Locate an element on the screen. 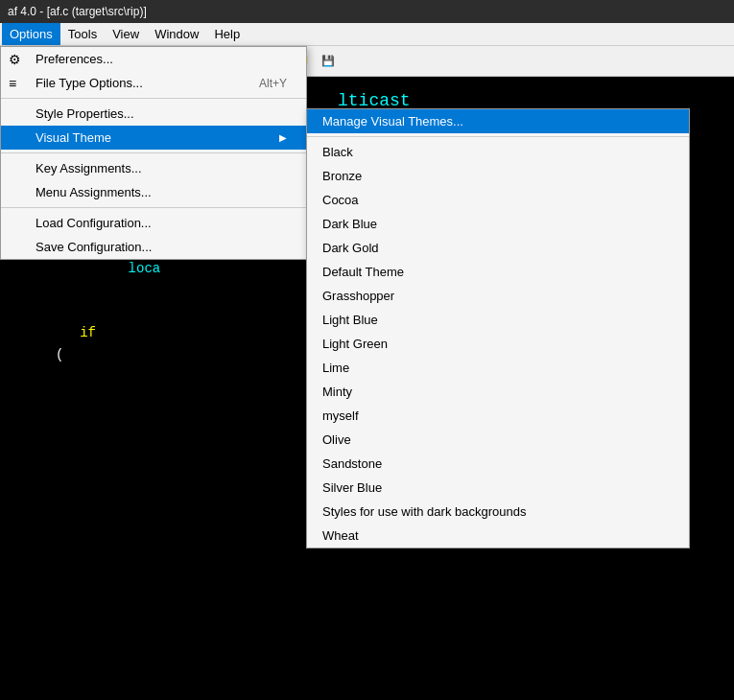 Image resolution: width=734 pixels, height=700 pixels. theme-styles-dark: Styles for use with dark backgrounds is located at coordinates (498, 512).